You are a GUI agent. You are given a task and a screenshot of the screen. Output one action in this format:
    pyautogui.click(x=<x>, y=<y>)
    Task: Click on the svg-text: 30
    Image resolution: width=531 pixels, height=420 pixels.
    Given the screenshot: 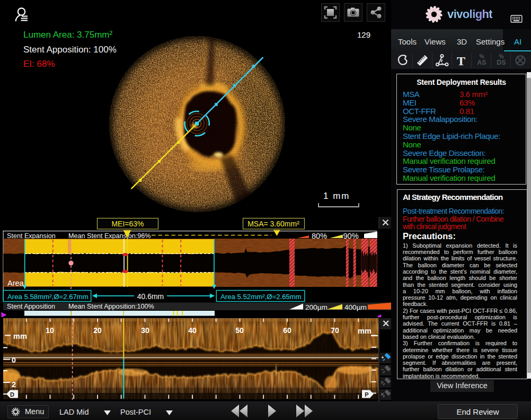 What is the action you would take?
    pyautogui.click(x=145, y=330)
    